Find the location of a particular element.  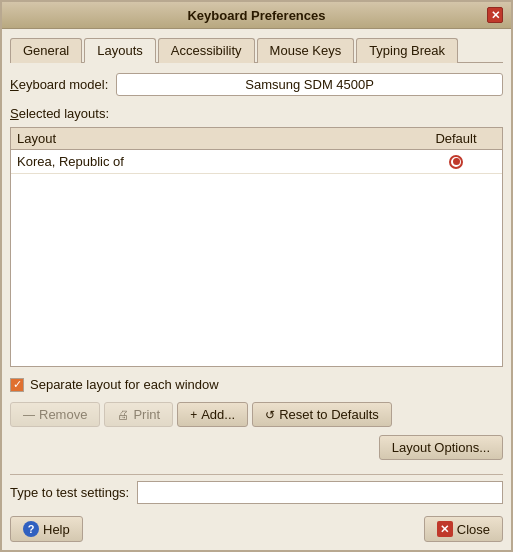

layout-options-row: Layout Options... is located at coordinates (256, 448).